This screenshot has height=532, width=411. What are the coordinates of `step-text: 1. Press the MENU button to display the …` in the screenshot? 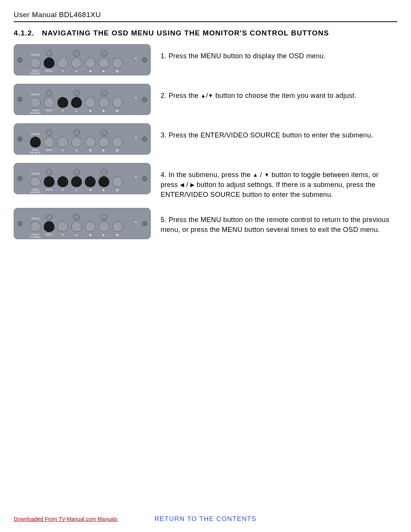 It's located at (243, 56).